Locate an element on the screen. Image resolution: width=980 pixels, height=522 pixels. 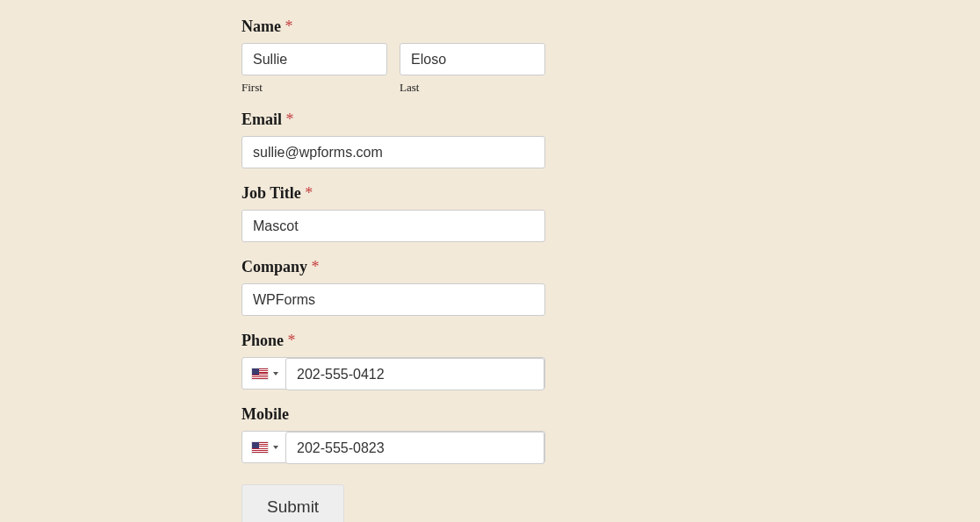
job-title-field: Job Title * is located at coordinates (514, 213).